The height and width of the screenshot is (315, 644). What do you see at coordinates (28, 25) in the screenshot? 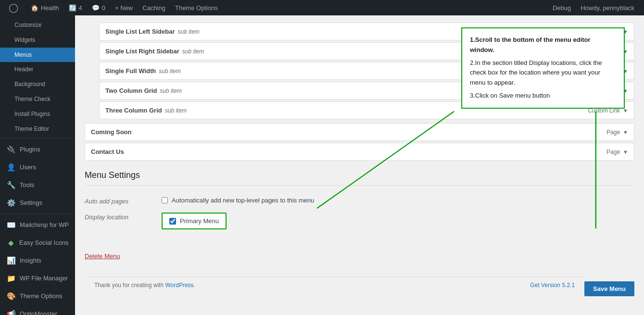
I see `customize-label: Customize` at bounding box center [28, 25].